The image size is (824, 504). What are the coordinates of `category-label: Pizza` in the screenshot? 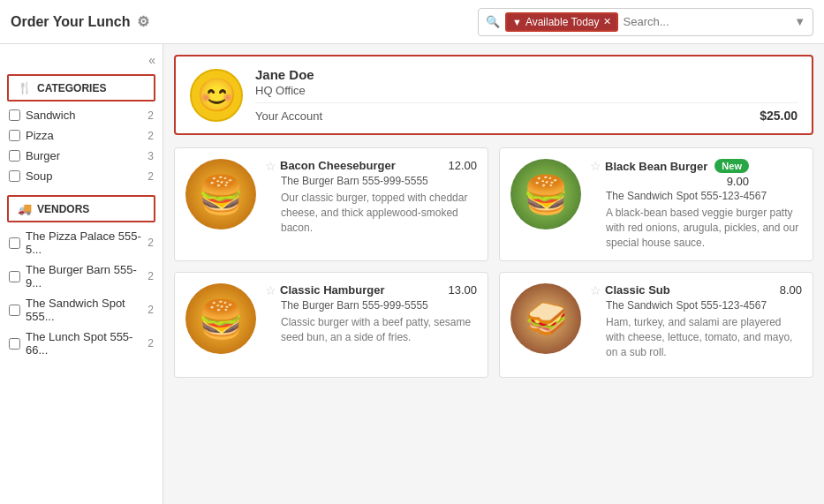 It's located at (40, 136).